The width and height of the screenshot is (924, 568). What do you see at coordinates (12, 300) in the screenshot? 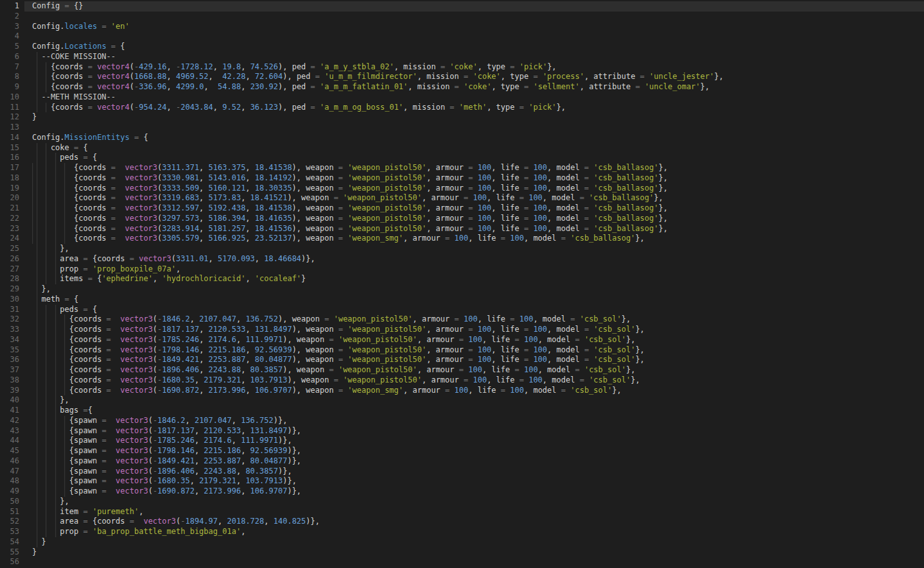
I see `line-number: 30` at bounding box center [12, 300].